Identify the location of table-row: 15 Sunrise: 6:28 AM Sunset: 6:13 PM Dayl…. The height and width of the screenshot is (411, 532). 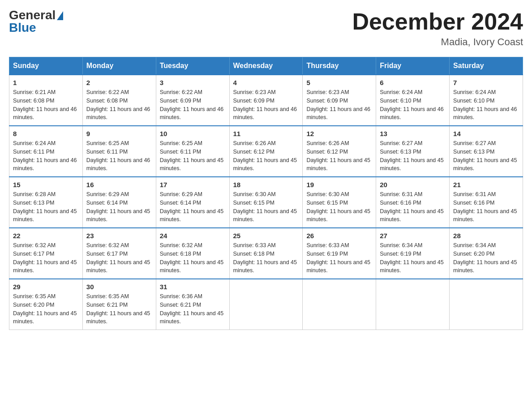
(46, 202).